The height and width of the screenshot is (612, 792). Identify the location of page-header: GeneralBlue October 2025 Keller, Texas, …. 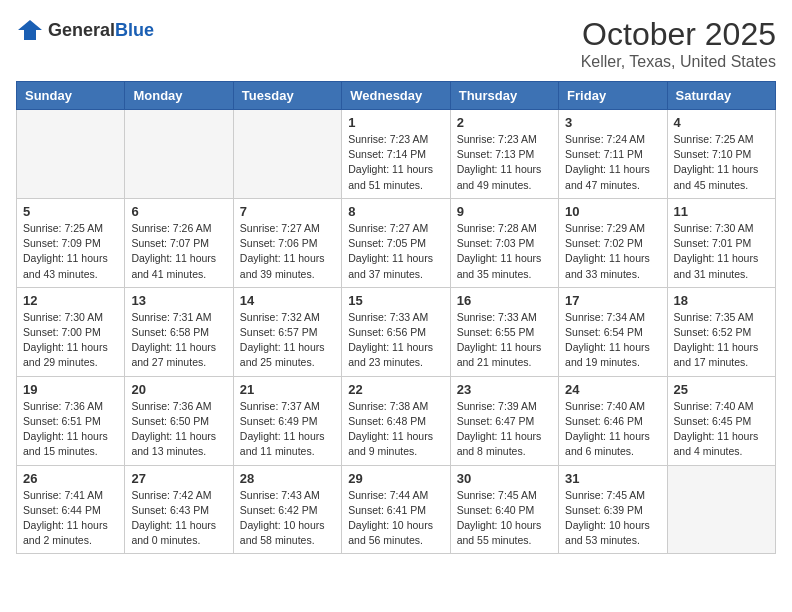
(396, 44).